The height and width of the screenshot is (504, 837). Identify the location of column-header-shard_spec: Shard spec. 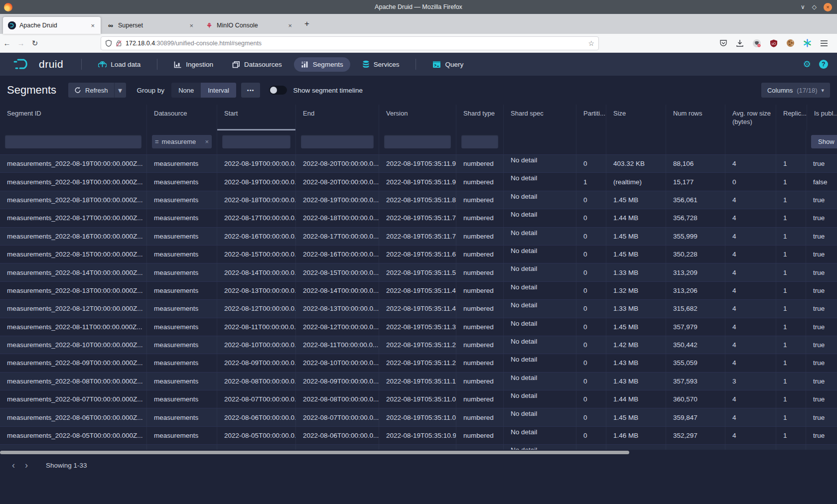
(540, 118).